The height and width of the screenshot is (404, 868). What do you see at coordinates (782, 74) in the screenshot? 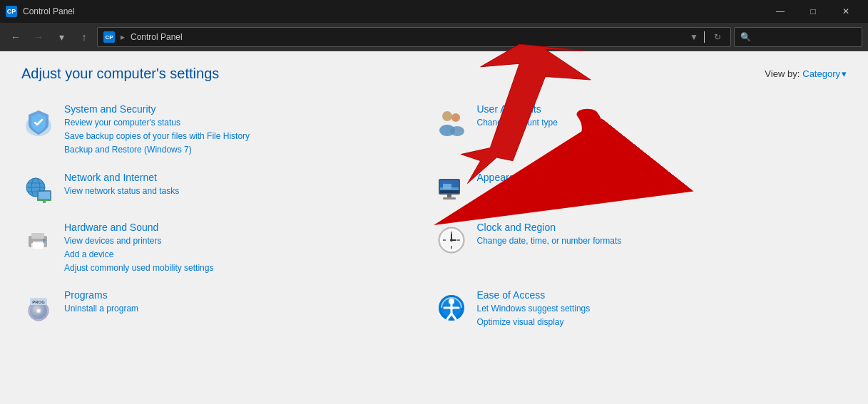
I see `view-by-label: View by:` at bounding box center [782, 74].